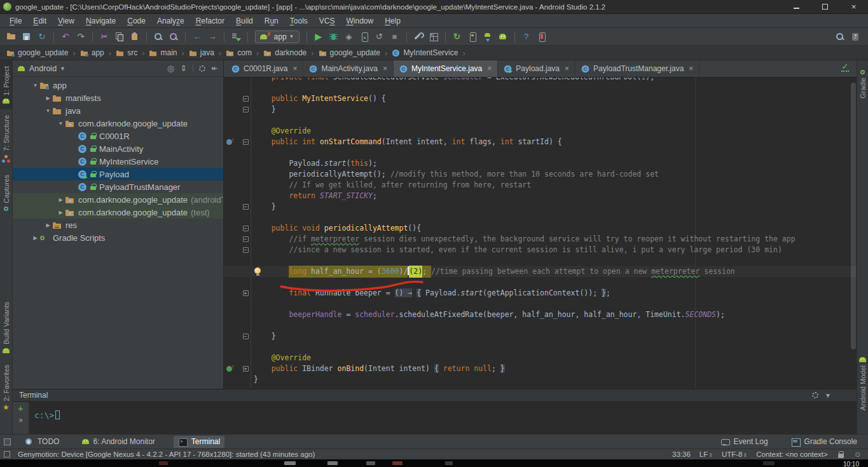 This screenshot has height=467, width=868. What do you see at coordinates (202, 53) in the screenshot?
I see `breadcrumb-item-java: java` at bounding box center [202, 53].